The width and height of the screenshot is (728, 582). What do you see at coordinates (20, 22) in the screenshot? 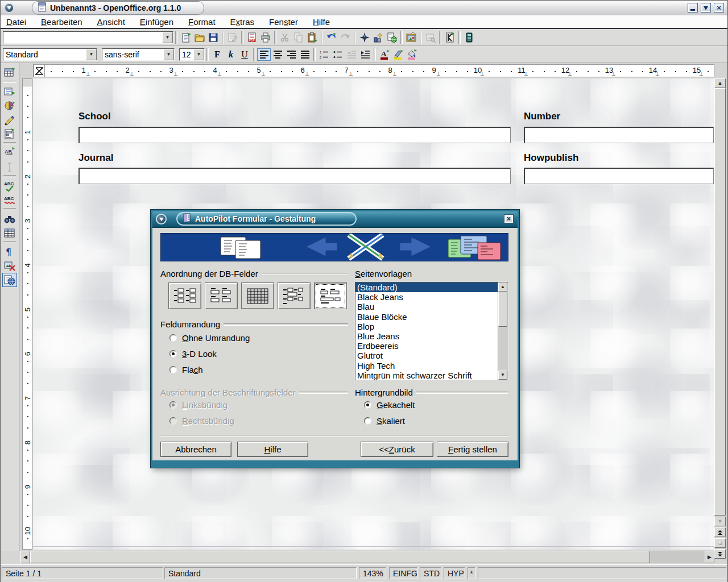
I see `menu-datei: Datei` at bounding box center [20, 22].